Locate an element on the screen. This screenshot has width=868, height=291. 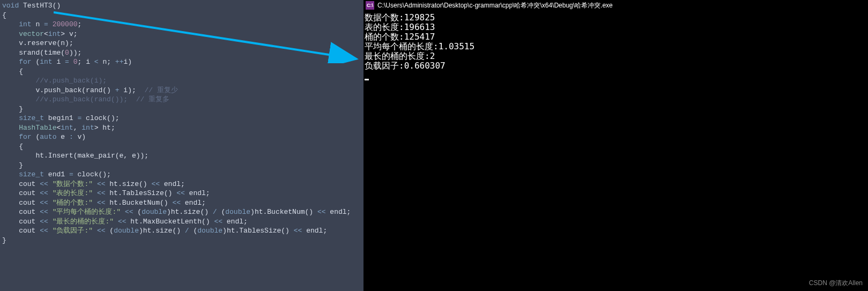
code-line: cout << "表的长度:" << ht.TablesSize() << en… is located at coordinates (182, 193).